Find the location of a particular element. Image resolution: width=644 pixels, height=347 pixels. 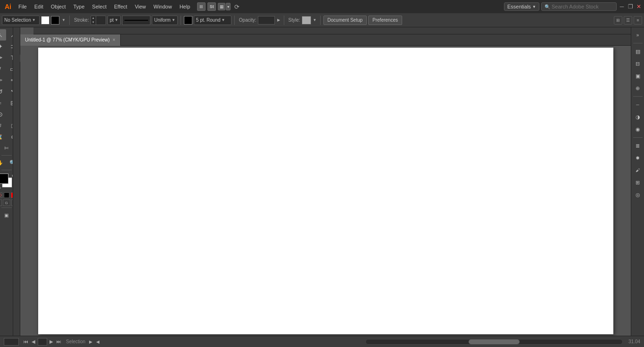

last-page-btn: ⏭ is located at coordinates (59, 342).